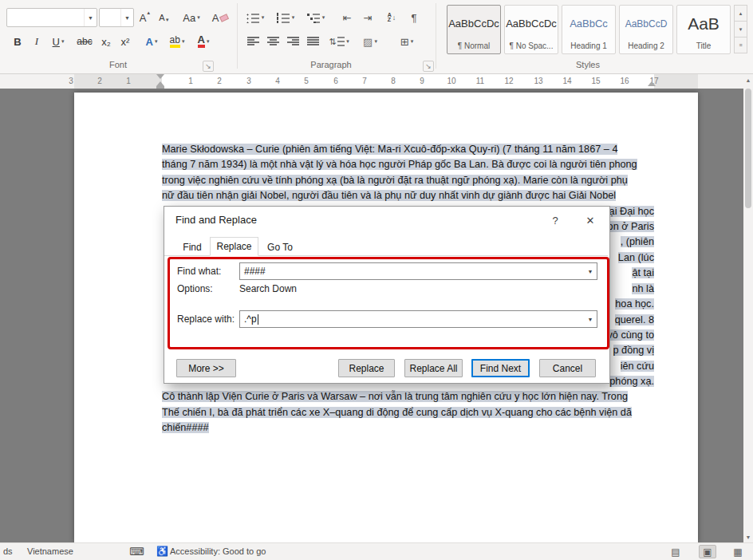  Describe the element at coordinates (125, 41) in the screenshot. I see `superscript-button: x²` at that location.